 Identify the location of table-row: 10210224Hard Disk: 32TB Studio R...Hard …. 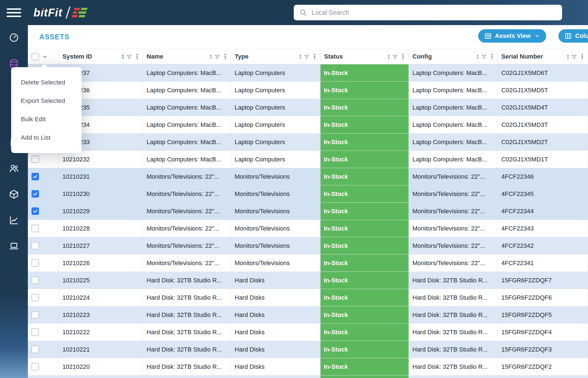
(308, 298).